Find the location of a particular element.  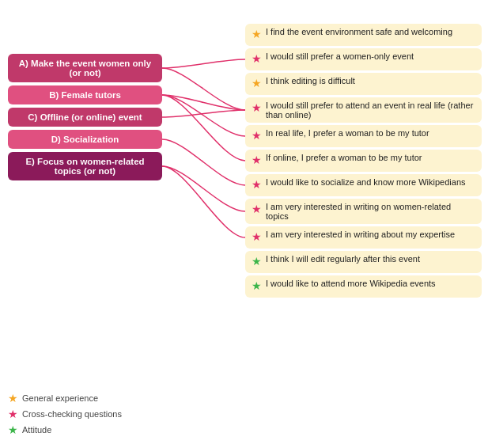

category-box-d: D) Socialization is located at coordinates (85, 139).